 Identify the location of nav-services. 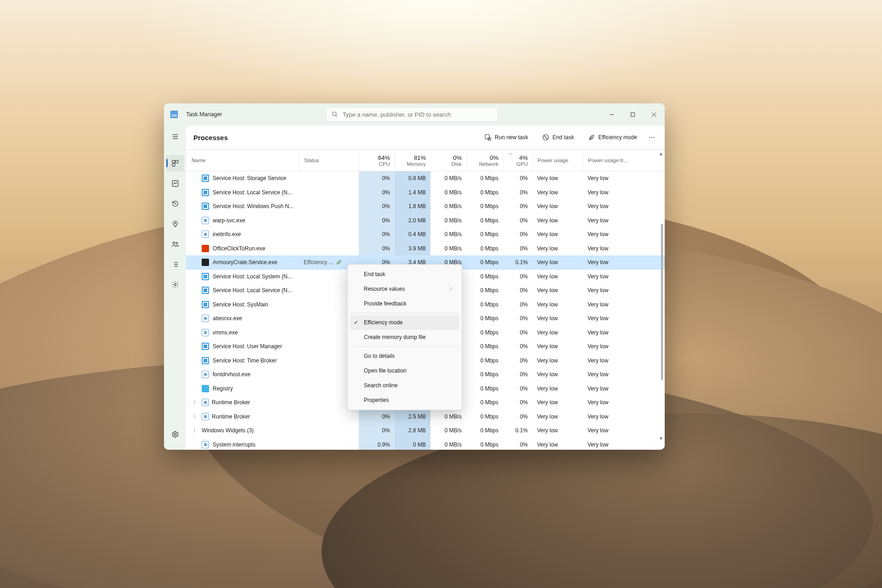
(175, 284).